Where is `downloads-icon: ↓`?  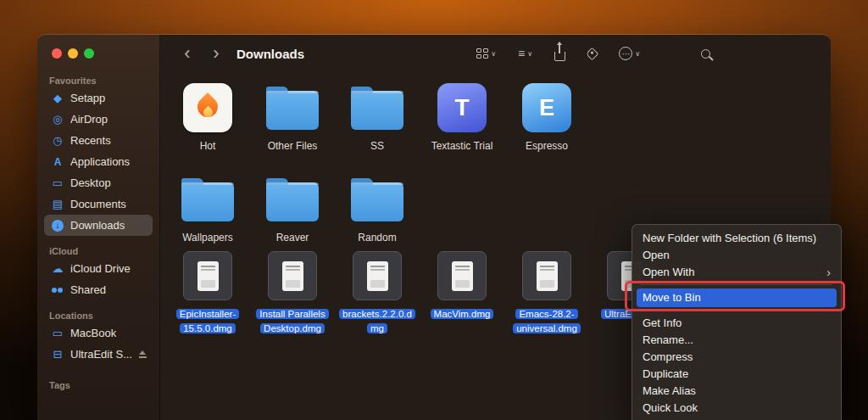 downloads-icon: ↓ is located at coordinates (58, 226).